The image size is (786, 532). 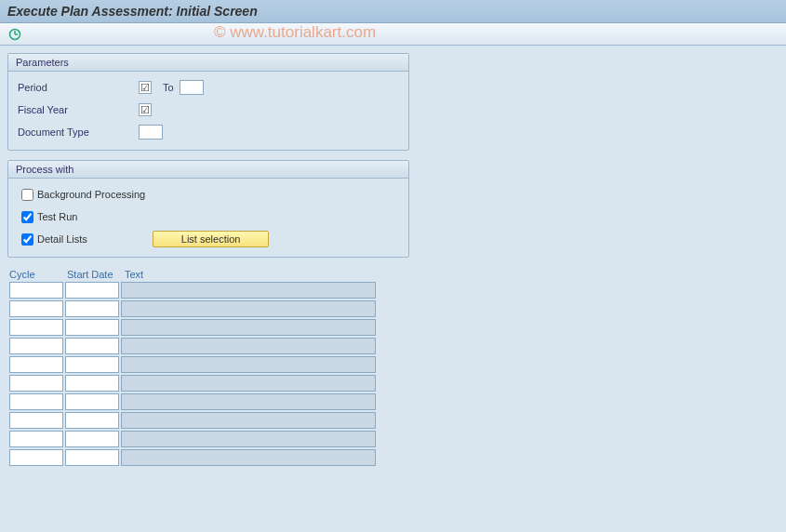 I want to click on execute-icon, so click(x=15, y=34).